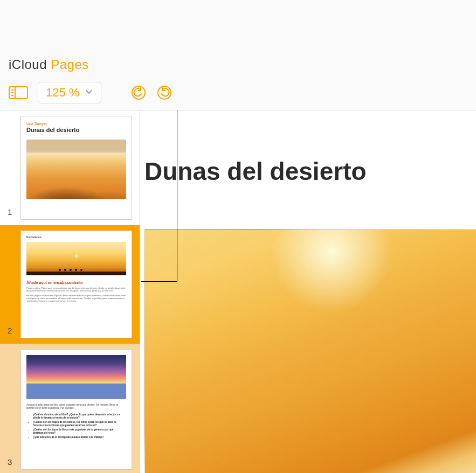  Describe the element at coordinates (139, 93) in the screenshot. I see `undo-button` at that location.